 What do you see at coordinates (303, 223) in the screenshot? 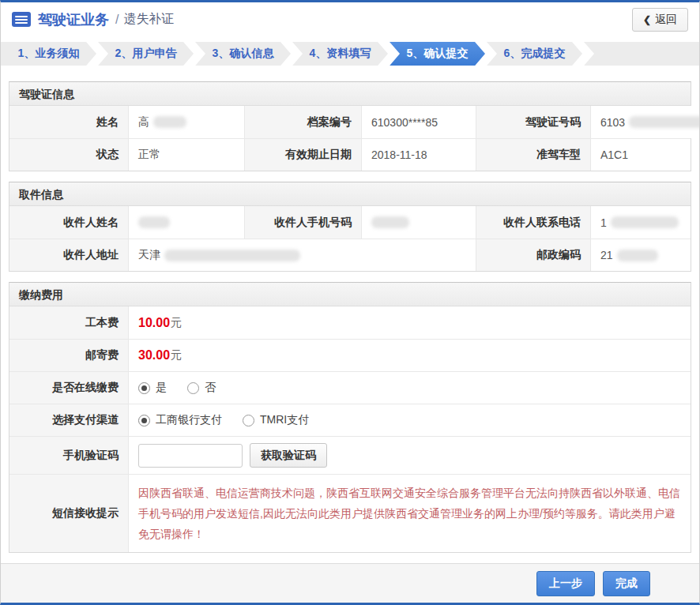
I see `recipient-mobile-label: 收件人手机号码` at bounding box center [303, 223].